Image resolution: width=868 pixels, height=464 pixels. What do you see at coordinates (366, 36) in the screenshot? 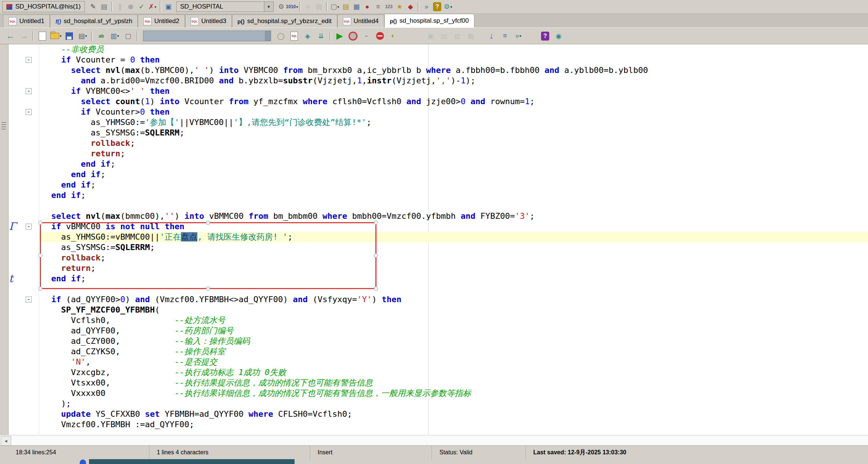
I see `comment-icon: --` at bounding box center [366, 36].